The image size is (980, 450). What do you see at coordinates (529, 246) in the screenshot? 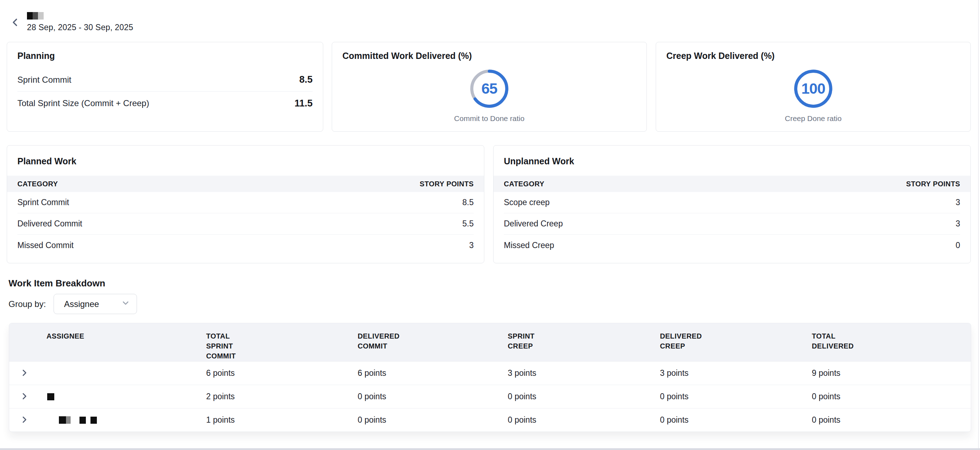
I see `category-cell: Missed Creep` at bounding box center [529, 246].